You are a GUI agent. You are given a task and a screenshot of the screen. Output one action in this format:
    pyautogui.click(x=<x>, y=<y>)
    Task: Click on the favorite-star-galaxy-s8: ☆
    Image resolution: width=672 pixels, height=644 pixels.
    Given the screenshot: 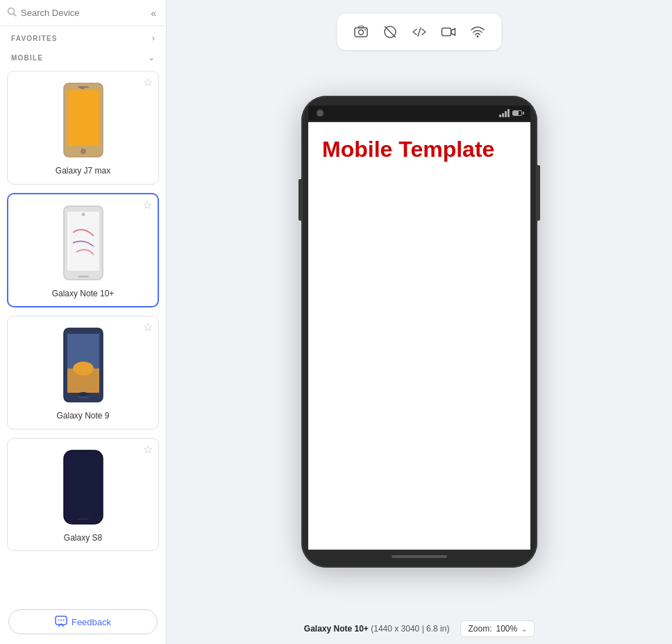 What is the action you would take?
    pyautogui.click(x=148, y=450)
    